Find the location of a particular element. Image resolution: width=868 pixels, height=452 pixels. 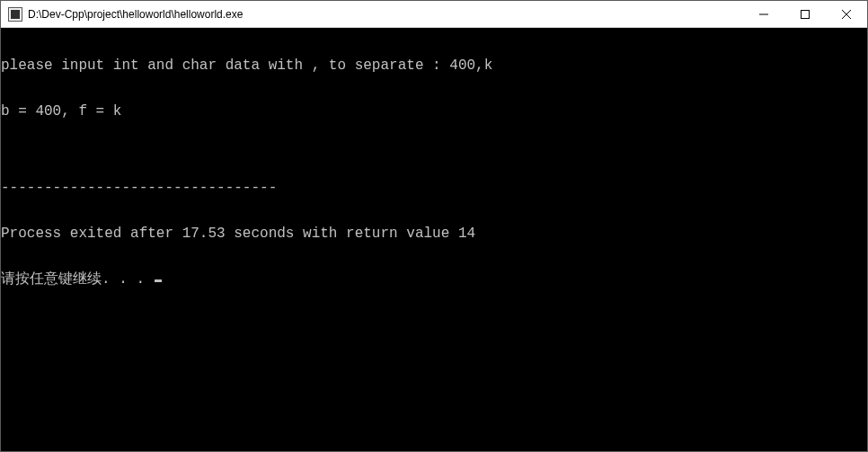

window-controls is located at coordinates (805, 14).